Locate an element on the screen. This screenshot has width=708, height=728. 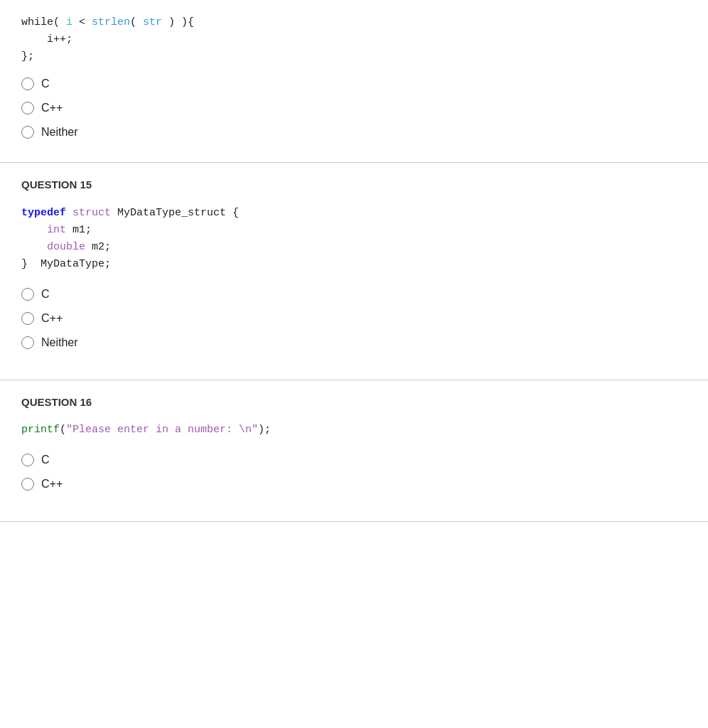
q15-options-list: C C++ Neither is located at coordinates (354, 318).